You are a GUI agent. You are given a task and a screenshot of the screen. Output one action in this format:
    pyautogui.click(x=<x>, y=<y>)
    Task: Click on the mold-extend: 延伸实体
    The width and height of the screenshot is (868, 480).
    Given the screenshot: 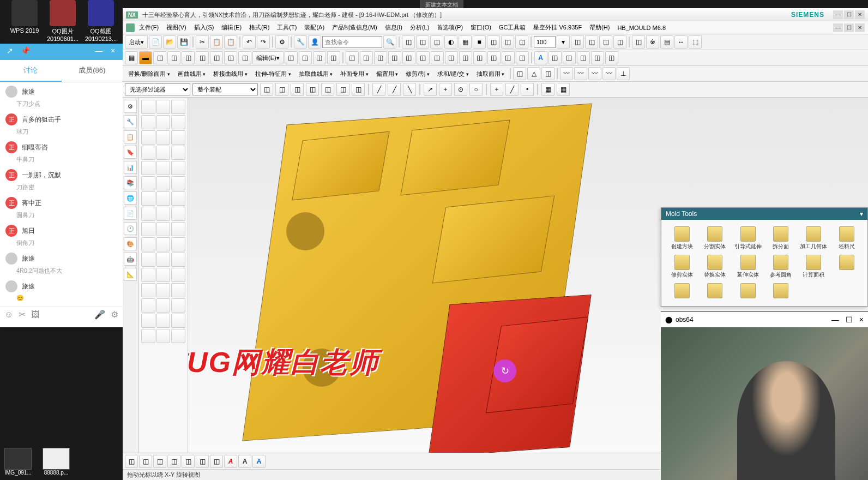 What is the action you would take?
    pyautogui.click(x=748, y=267)
    